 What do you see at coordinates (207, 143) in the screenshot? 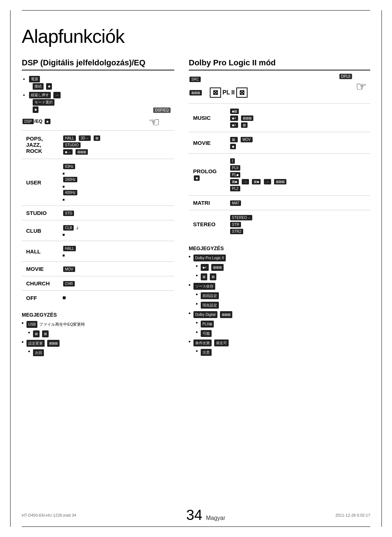
I see `dolby-mode-movie: MOVIE` at bounding box center [207, 143].